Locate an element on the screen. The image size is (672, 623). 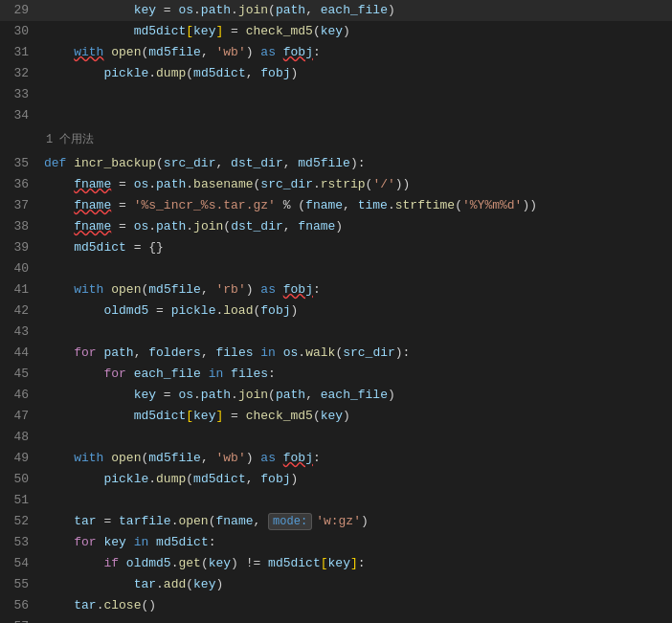
line-number: 35 is located at coordinates (20, 164).